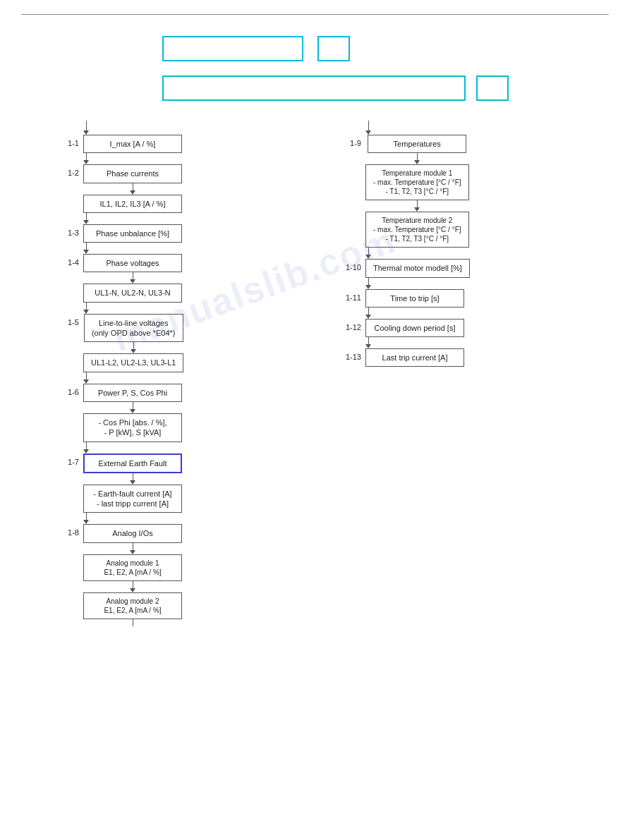 The image size is (630, 840). What do you see at coordinates (401, 328) in the screenshot?
I see `flow-item-1-12: 1-12 Cooling down period [s]` at bounding box center [401, 328].